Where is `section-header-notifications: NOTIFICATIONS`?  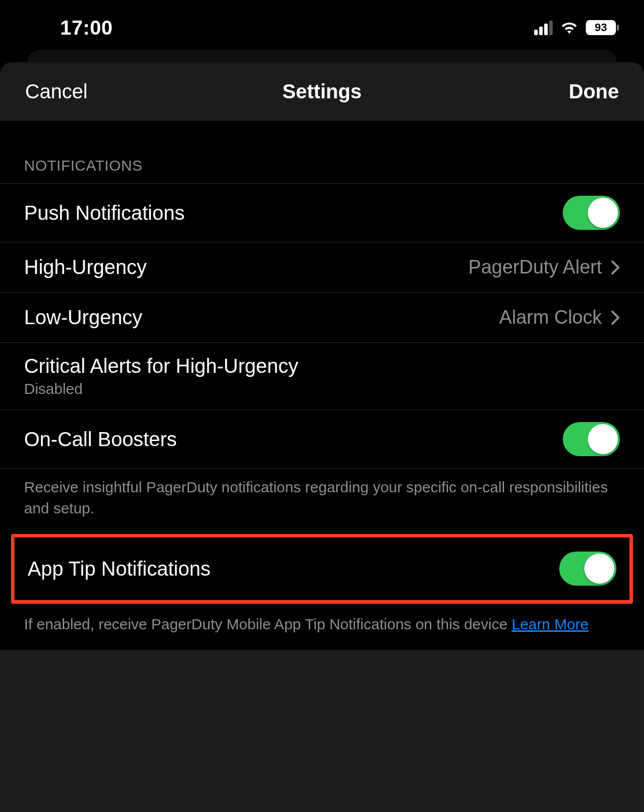
section-header-notifications: NOTIFICATIONS is located at coordinates (322, 170).